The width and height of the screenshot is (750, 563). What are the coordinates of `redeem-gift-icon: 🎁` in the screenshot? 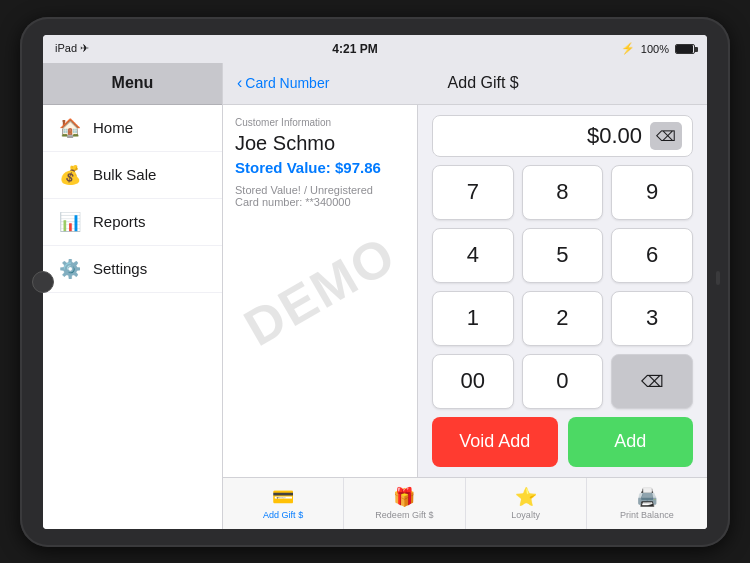 It's located at (404, 497).